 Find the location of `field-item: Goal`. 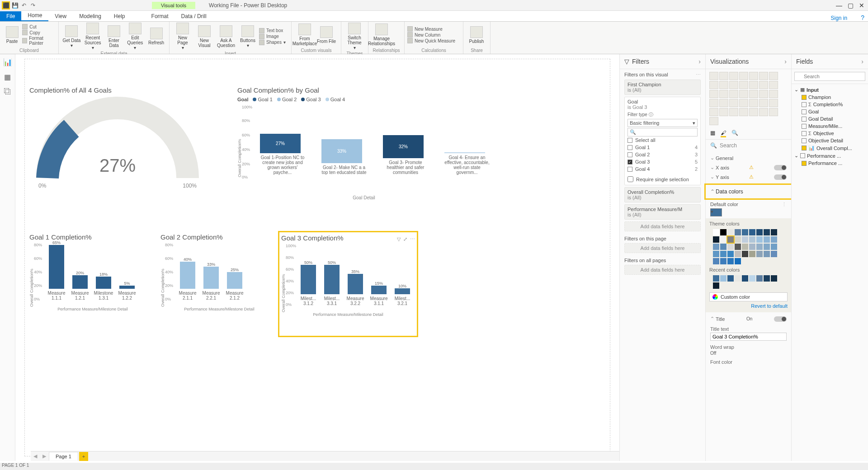

field-item: Goal is located at coordinates (830, 112).